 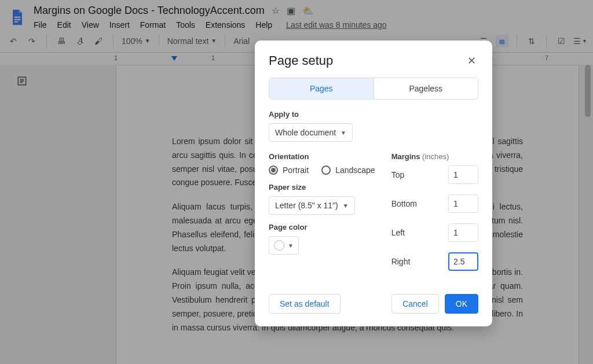 What do you see at coordinates (356, 170) in the screenshot?
I see `radio-label: Landscape` at bounding box center [356, 170].